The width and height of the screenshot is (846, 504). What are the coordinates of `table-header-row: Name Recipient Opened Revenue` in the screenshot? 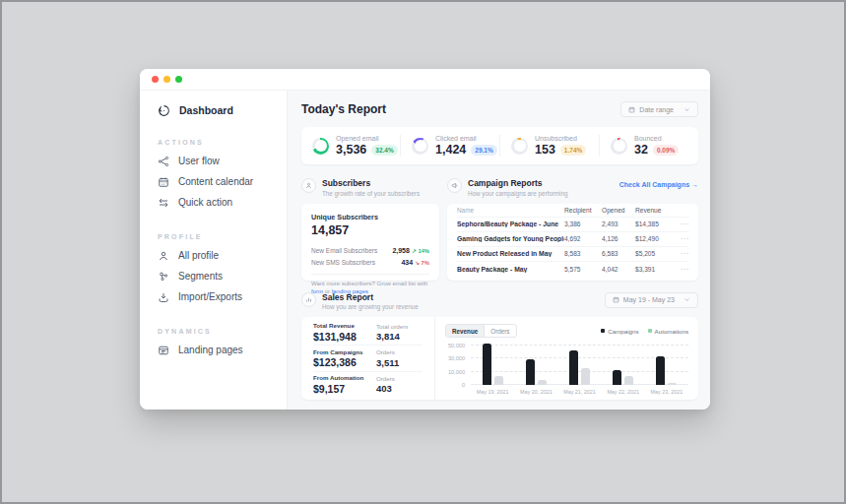 It's located at (573, 211).